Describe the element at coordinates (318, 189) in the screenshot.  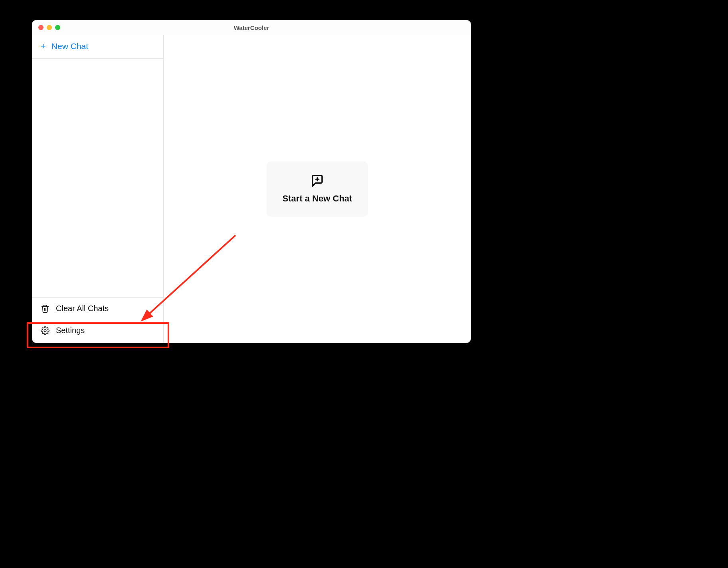
I see `start-new-chat-card: Start a New Chat` at that location.